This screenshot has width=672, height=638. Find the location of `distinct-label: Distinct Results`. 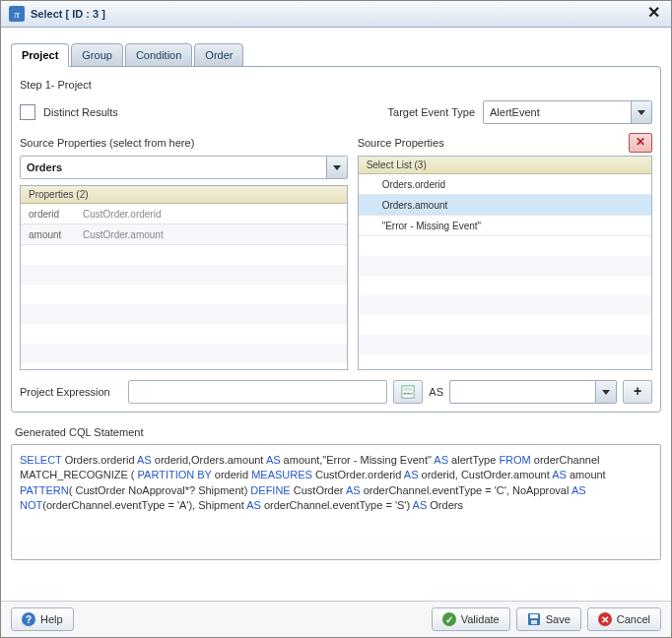

distinct-label: Distinct Results is located at coordinates (81, 112).